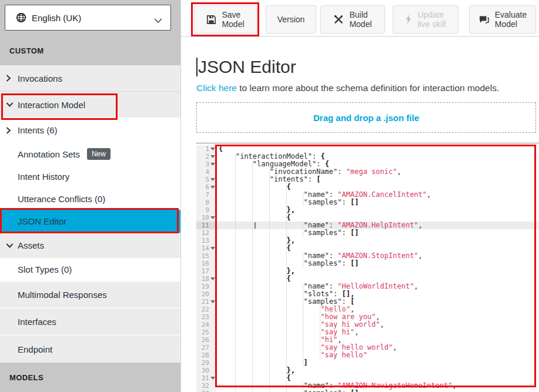 Image resolution: width=539 pixels, height=392 pixels. What do you see at coordinates (203, 172) in the screenshot?
I see `line-number: 4` at bounding box center [203, 172].